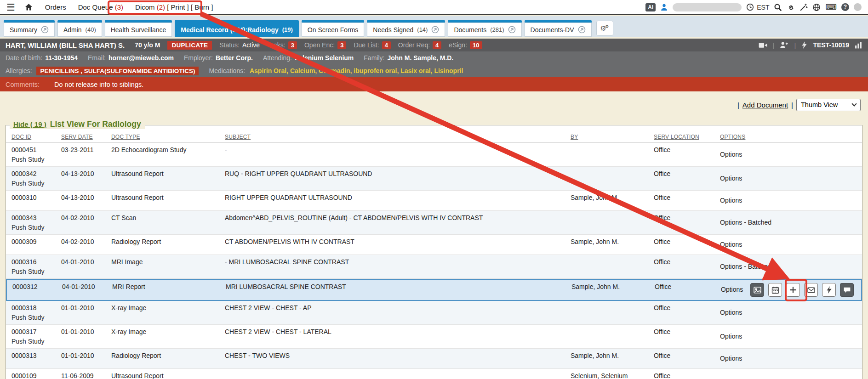 This screenshot has width=868, height=379. What do you see at coordinates (406, 28) in the screenshot?
I see `tab-needs-signed: Needs Signed (14)` at bounding box center [406, 28].